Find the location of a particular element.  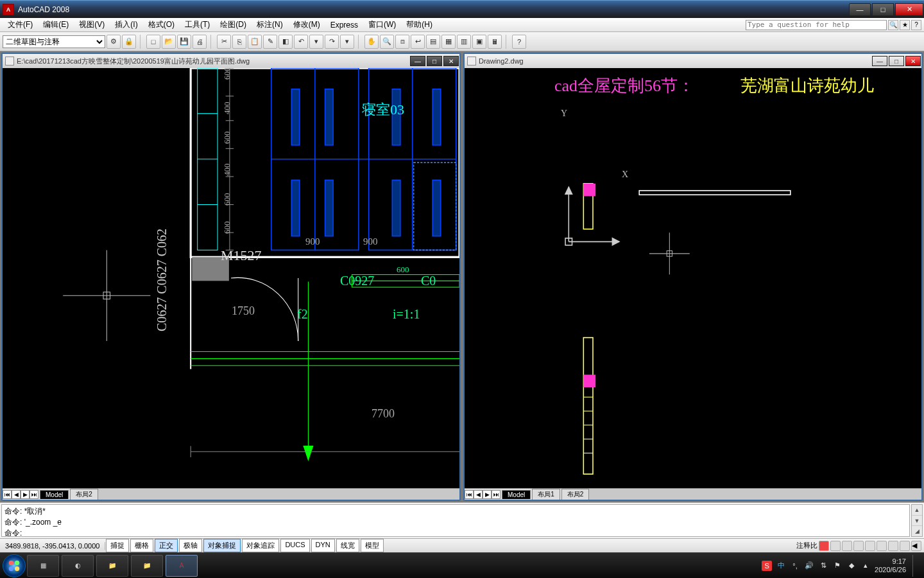

menu-modify: 修改(M) is located at coordinates (307, 24).